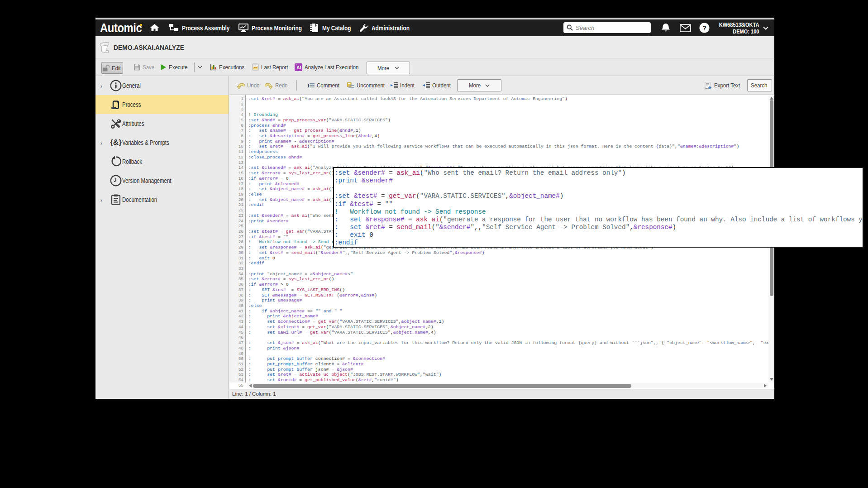  I want to click on svg-text: AI, so click(299, 67).